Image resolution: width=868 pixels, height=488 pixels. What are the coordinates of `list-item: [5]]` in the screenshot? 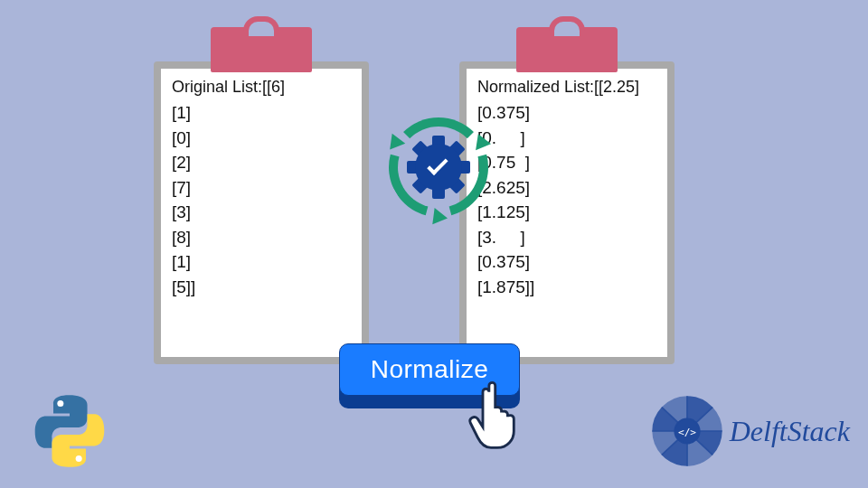 It's located at (261, 287).